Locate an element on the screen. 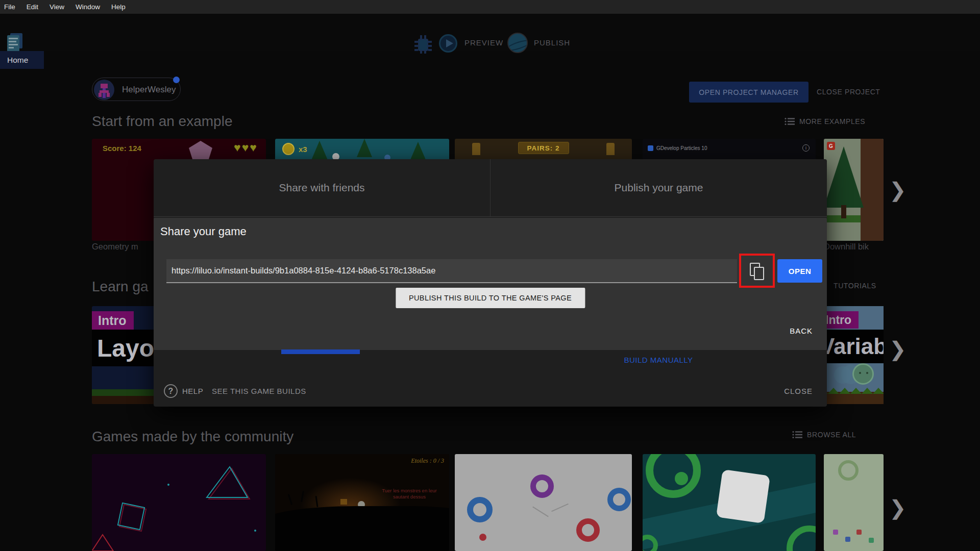  help-icon: ? is located at coordinates (170, 391).